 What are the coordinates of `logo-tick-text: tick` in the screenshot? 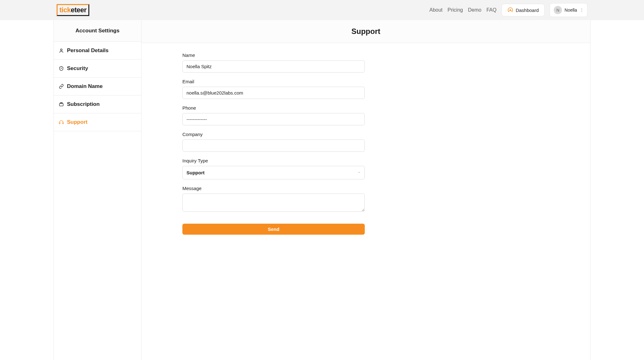 It's located at (65, 10).